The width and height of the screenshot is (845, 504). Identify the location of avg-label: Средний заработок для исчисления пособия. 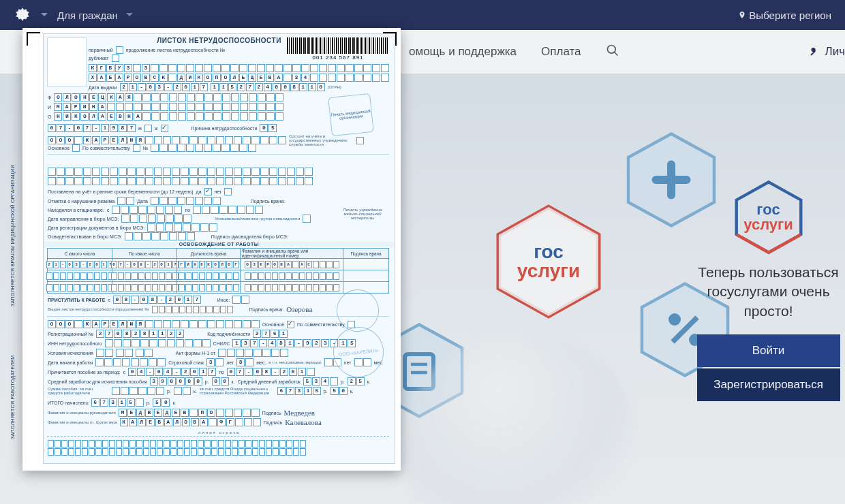
(97, 381).